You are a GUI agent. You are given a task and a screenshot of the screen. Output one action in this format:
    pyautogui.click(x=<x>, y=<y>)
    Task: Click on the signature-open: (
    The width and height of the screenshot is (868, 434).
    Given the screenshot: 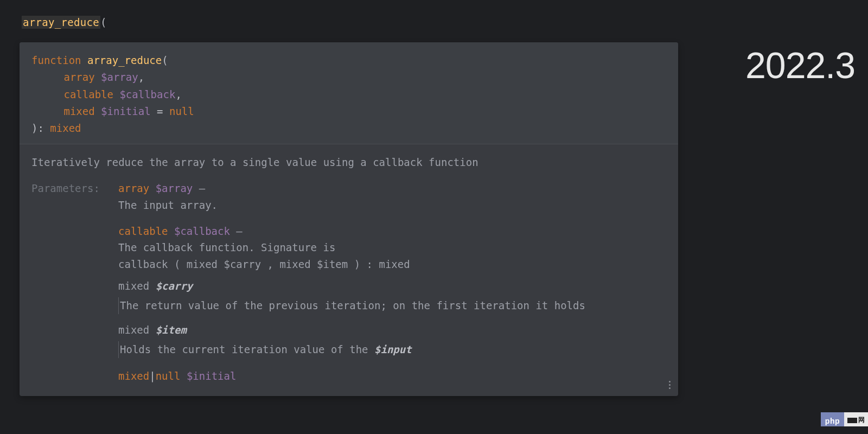 What is the action you would take?
    pyautogui.click(x=165, y=60)
    